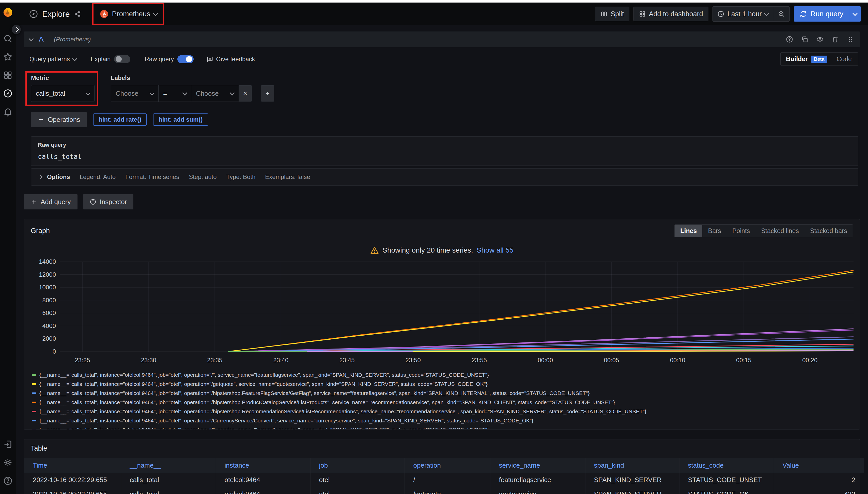  What do you see at coordinates (850, 39) in the screenshot?
I see `drag-handle-icon` at bounding box center [850, 39].